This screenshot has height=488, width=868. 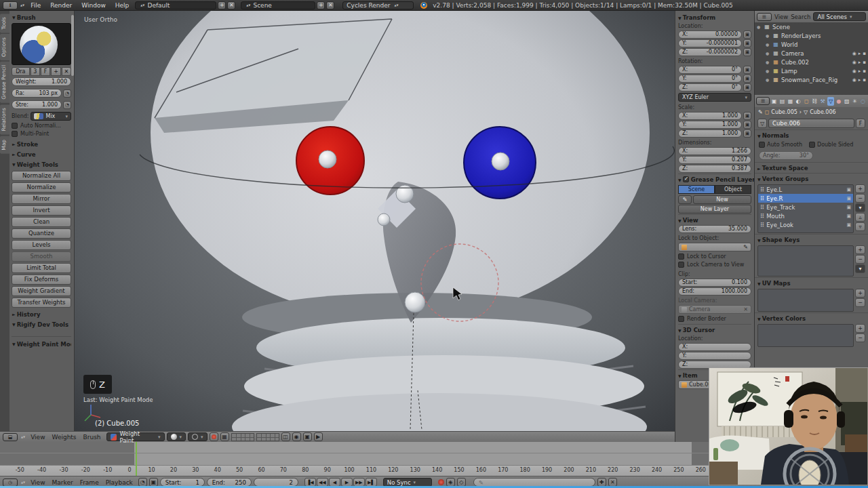 I want to click on weight-tool-button: Levels, so click(x=41, y=245).